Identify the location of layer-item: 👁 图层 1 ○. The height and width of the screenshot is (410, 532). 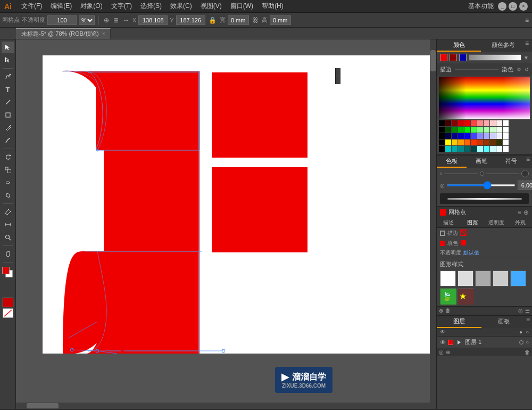
(484, 342).